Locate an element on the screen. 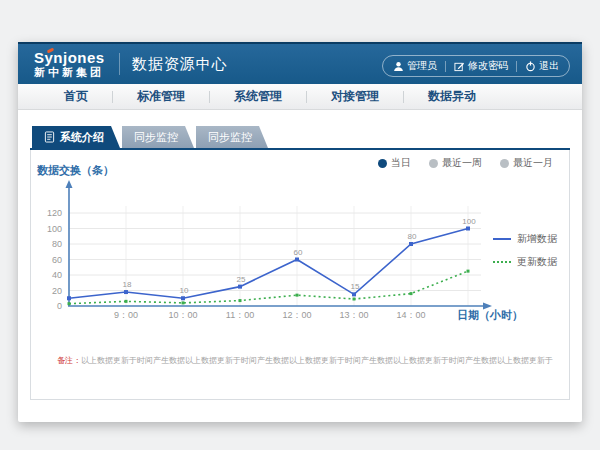 The height and width of the screenshot is (450, 600). tab-bar: 系统介绍 同步监控 同步监控 is located at coordinates (307, 137).